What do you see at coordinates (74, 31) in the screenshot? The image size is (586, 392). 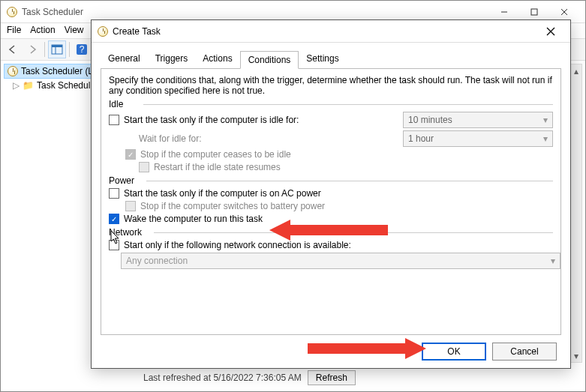 I see `menu-view: View` at bounding box center [74, 31].